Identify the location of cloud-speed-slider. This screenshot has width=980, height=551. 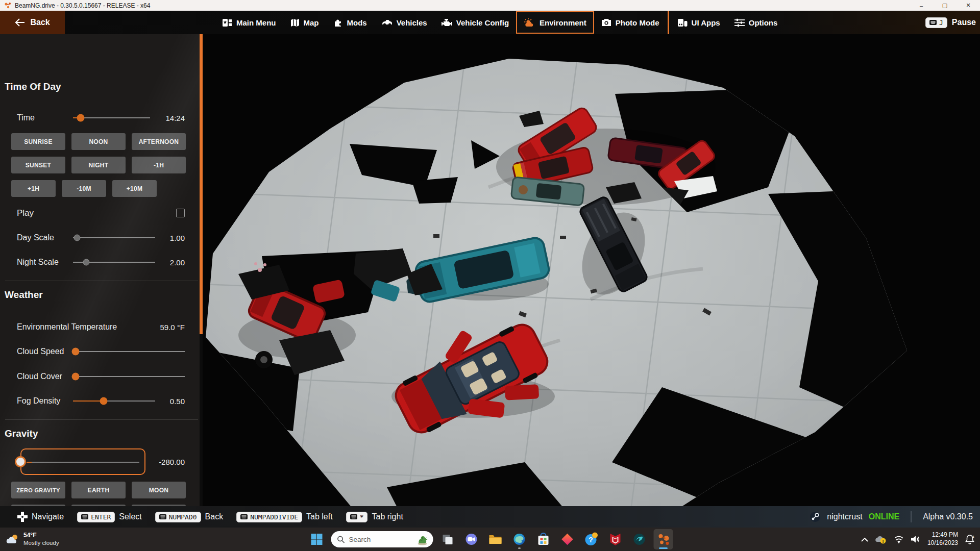
(129, 352).